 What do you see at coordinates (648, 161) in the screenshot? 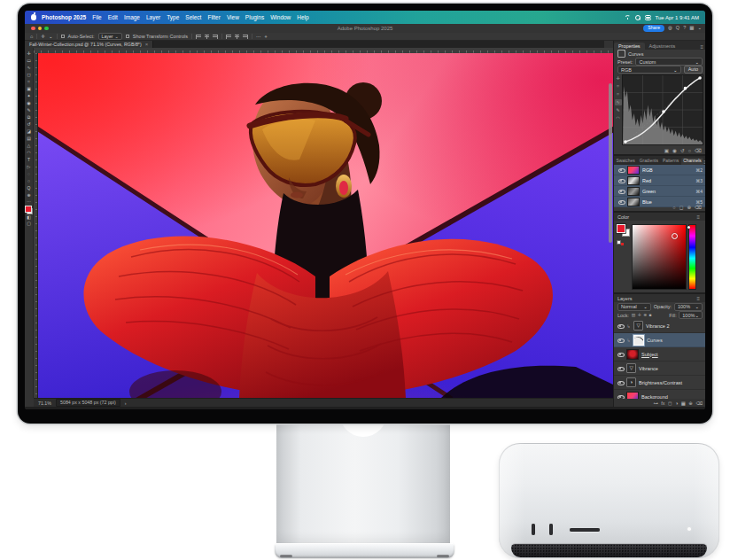
I see `tab-gradients: Gradients` at bounding box center [648, 161].